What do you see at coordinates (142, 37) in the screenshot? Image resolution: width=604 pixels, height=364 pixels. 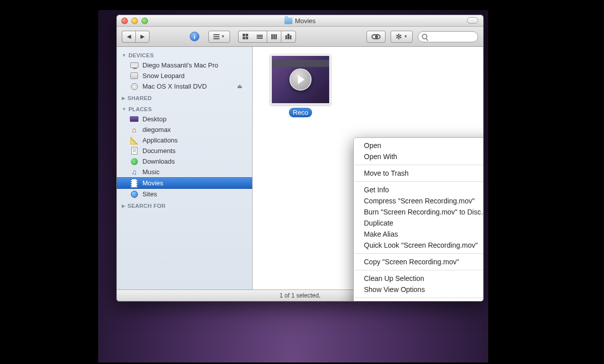 I see `forward-button: ▶` at bounding box center [142, 37].